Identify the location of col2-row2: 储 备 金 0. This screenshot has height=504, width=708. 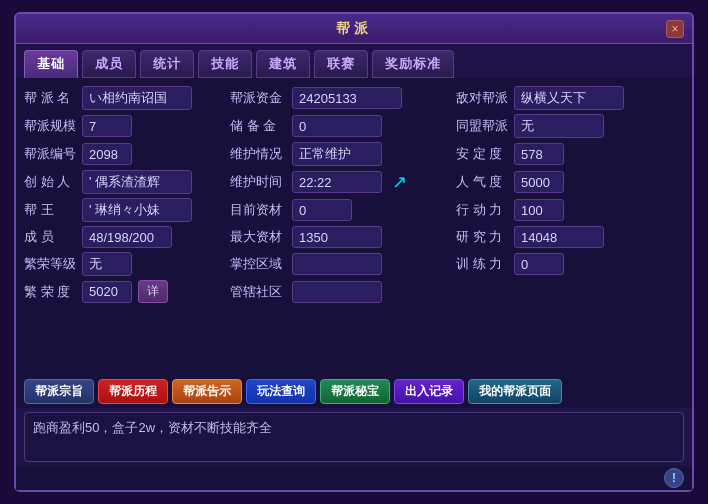
(340, 126).